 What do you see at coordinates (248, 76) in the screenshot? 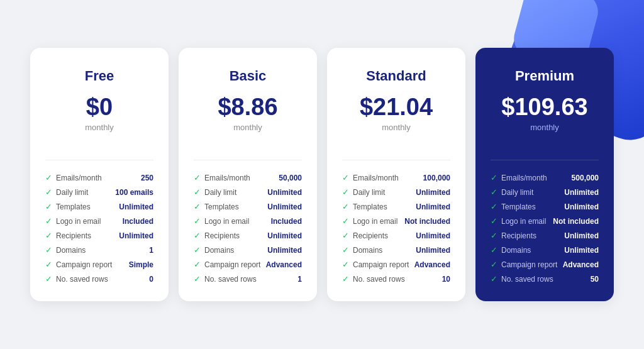
I see `plan-name-basic: Basic` at bounding box center [248, 76].